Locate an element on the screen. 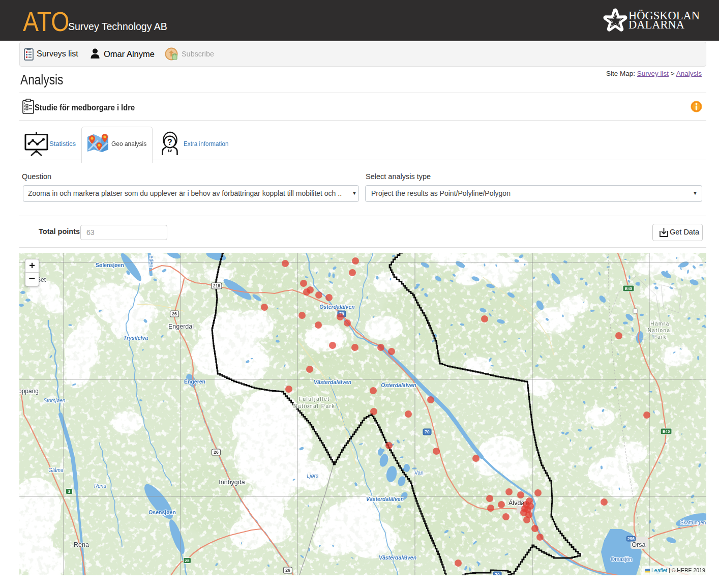 The image size is (719, 588). svg-text: Skattungen is located at coordinates (694, 523).